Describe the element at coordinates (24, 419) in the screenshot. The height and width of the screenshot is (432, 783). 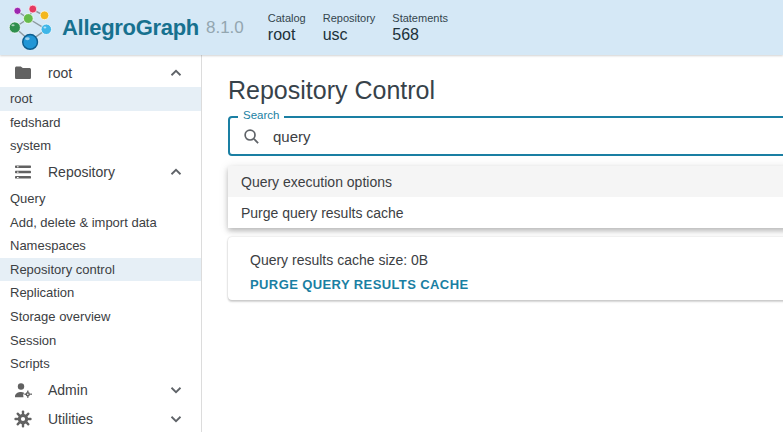
I see `gear-icon` at that location.